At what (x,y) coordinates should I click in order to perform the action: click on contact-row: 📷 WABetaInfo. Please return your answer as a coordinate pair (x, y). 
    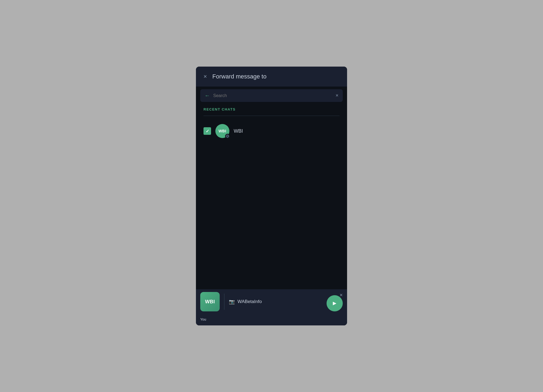
    Looking at the image, I should click on (286, 302).